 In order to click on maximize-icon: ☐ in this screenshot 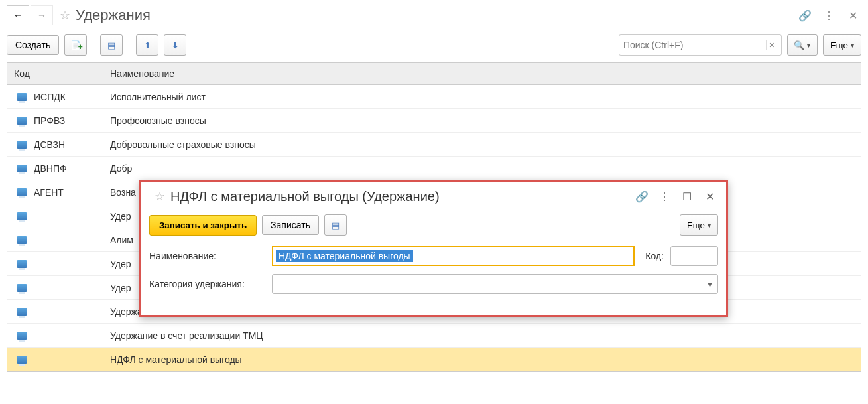, I will do `click(687, 196)`.